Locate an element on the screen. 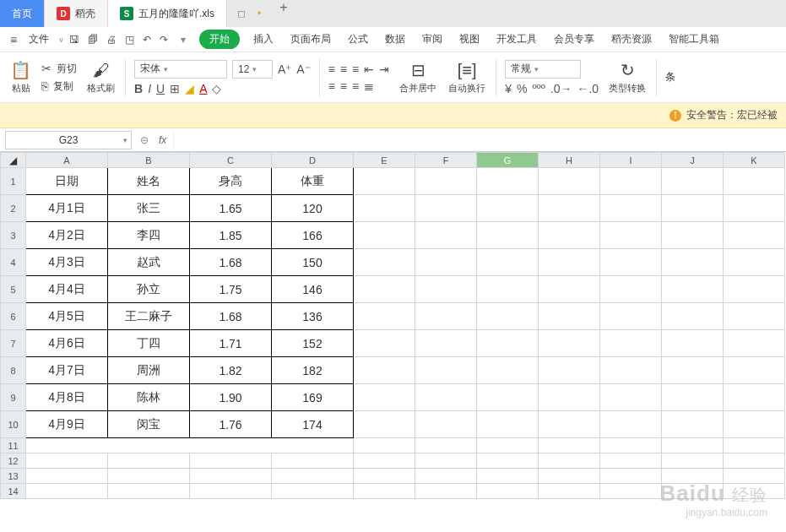 The width and height of the screenshot is (786, 532). cell: 4月4日 is located at coordinates (68, 290).